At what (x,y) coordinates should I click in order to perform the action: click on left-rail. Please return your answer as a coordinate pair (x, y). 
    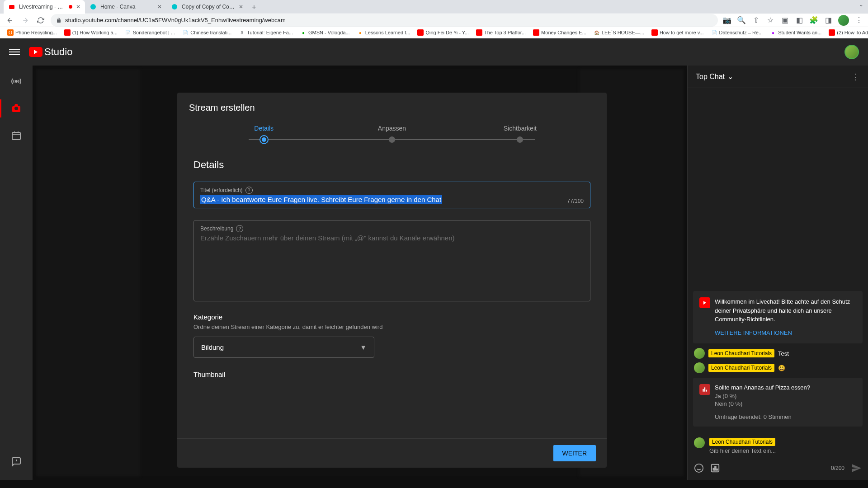
    Looking at the image, I should click on (16, 273).